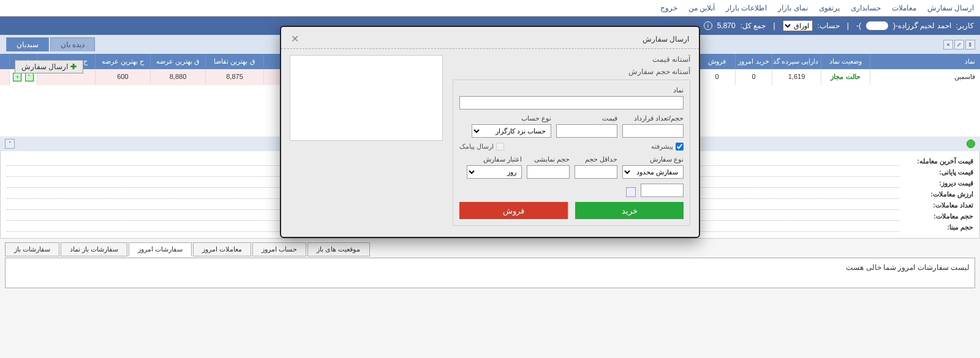  I want to click on volume-input, so click(653, 131).